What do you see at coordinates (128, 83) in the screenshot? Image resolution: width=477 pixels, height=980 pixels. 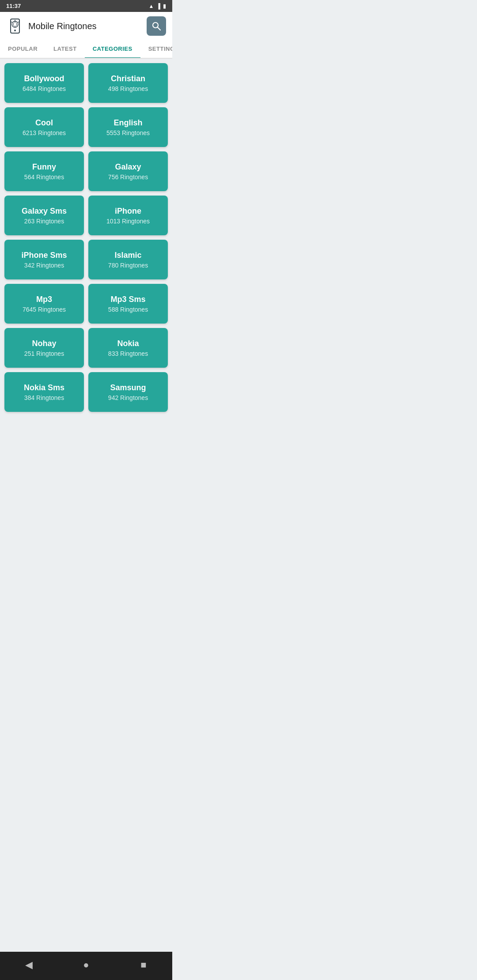 I see `category-card: Christian498 Ringtones` at bounding box center [128, 83].